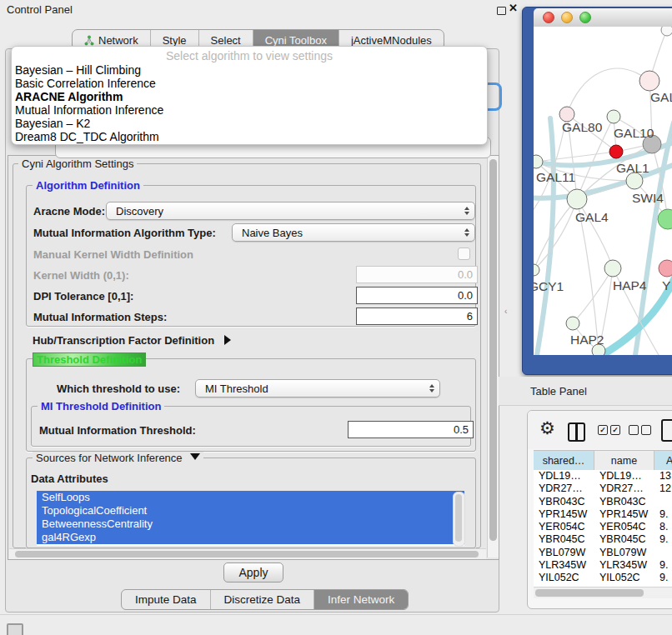  What do you see at coordinates (250, 524) in the screenshot?
I see `attribute-item: BetweennessCentrality` at bounding box center [250, 524].